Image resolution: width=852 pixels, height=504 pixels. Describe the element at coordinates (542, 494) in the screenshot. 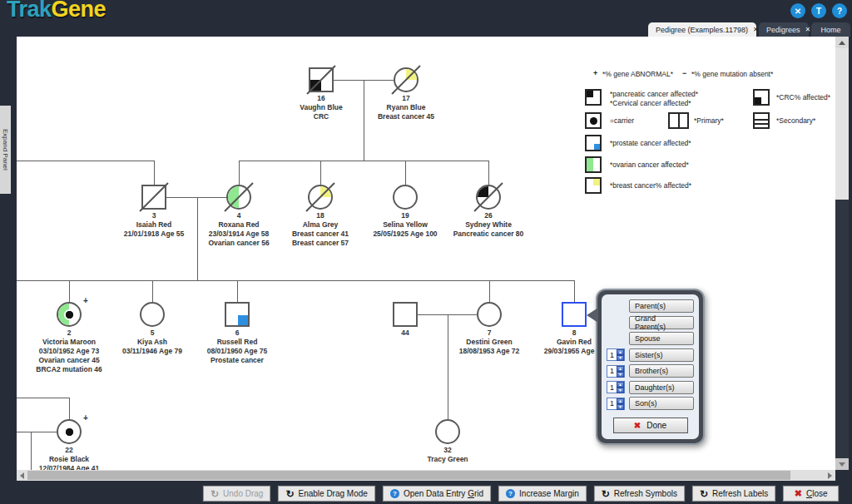

I see `increase-margin-button: ?Increase Margin` at that location.